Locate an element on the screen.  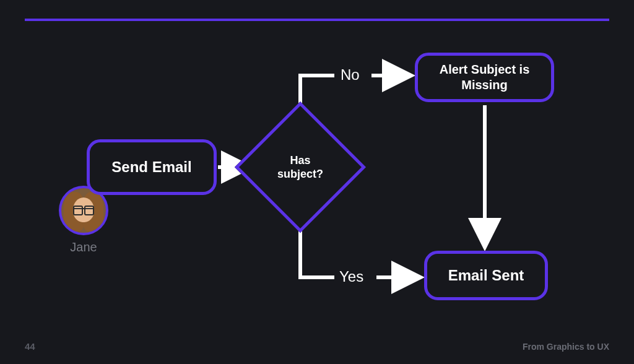
edge-label-no: No is located at coordinates (350, 75).